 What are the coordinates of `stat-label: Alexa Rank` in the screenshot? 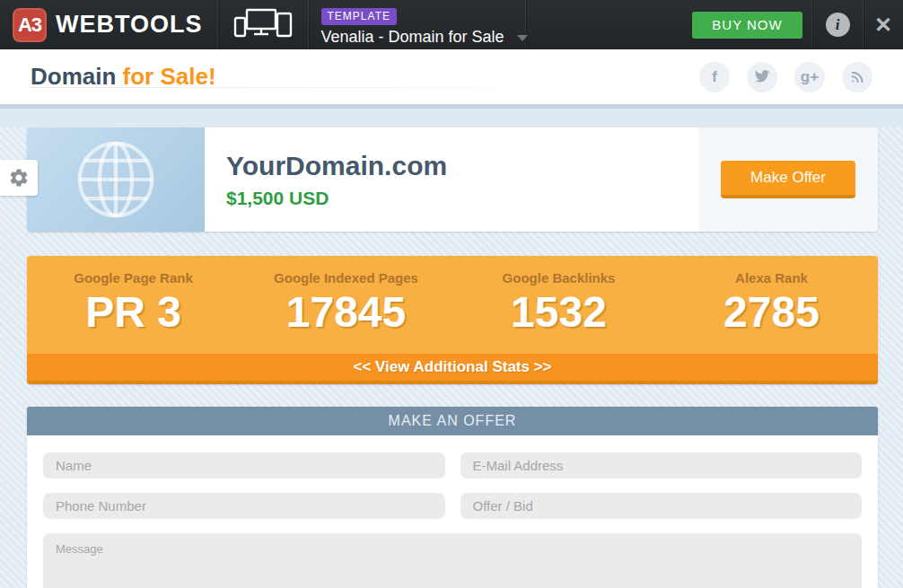 It's located at (772, 278).